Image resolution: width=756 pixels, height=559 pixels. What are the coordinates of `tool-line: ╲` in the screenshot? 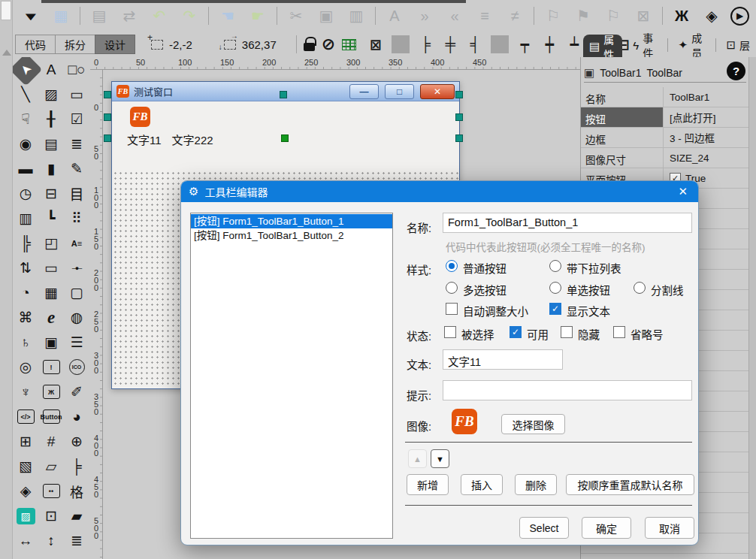 It's located at (26, 95).